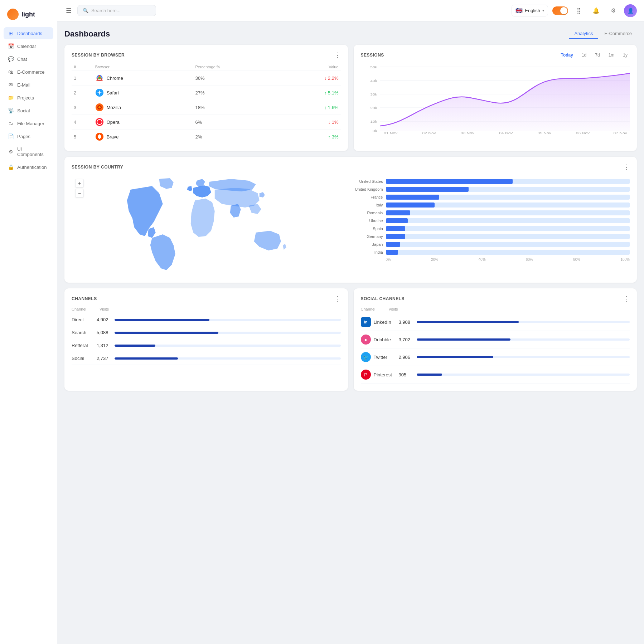  What do you see at coordinates (29, 85) in the screenshot?
I see `sidebar-item-email: ✉E-Mail` at bounding box center [29, 85].